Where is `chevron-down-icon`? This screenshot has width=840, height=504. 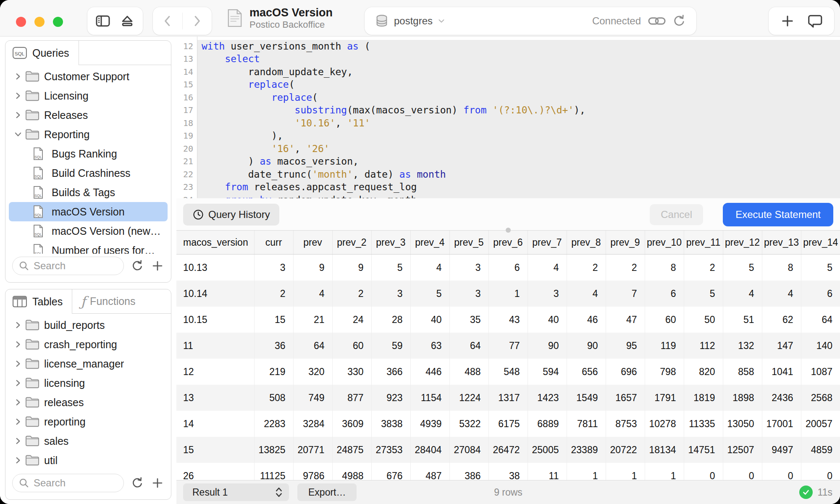 chevron-down-icon is located at coordinates (441, 21).